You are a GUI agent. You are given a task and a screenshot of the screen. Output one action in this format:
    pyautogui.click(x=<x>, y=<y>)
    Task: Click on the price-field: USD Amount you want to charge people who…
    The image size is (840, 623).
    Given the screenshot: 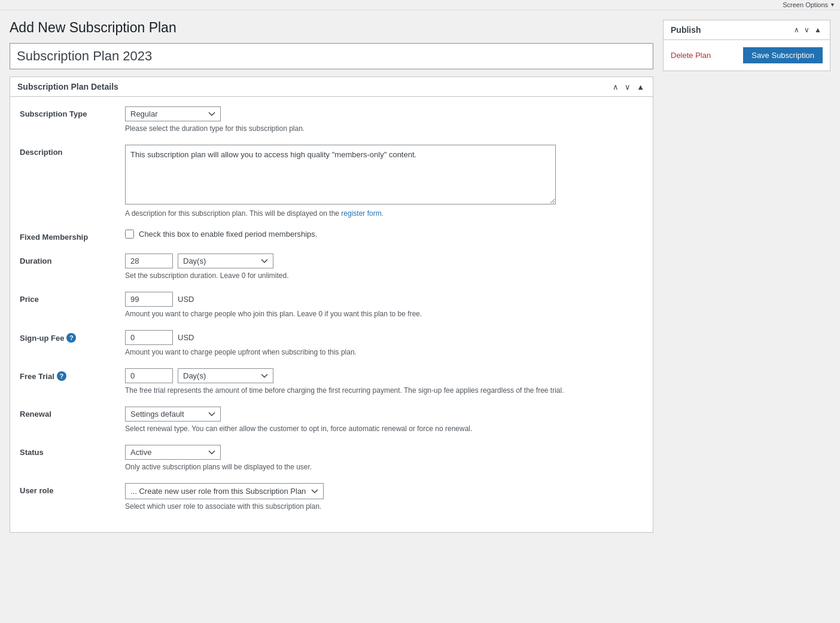 What is the action you would take?
    pyautogui.click(x=384, y=305)
    